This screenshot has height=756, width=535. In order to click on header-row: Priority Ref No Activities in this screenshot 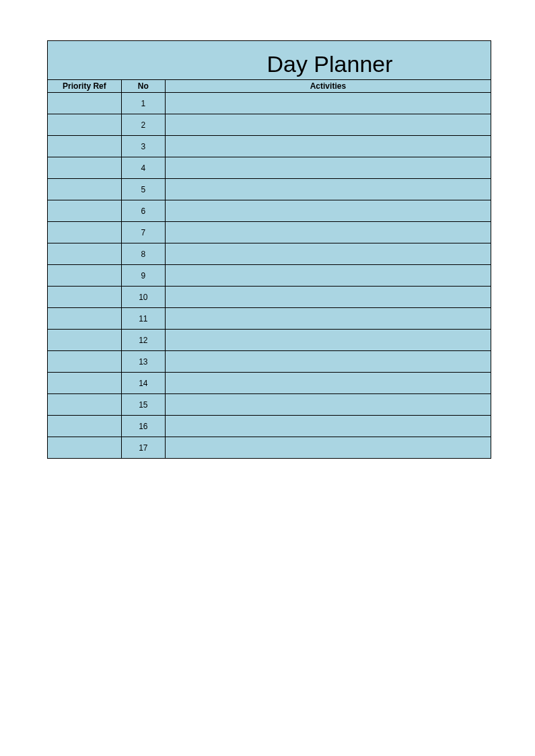, I will do `click(269, 86)`.